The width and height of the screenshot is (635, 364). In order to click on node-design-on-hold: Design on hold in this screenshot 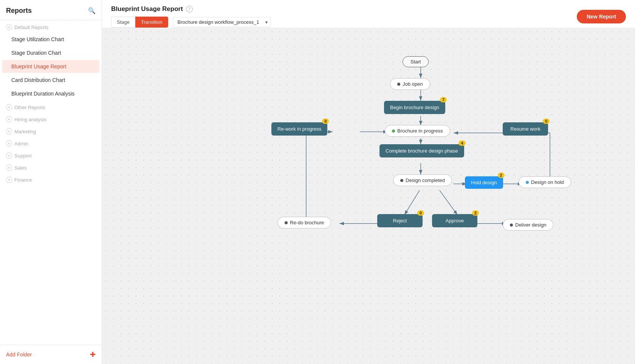, I will do `click(545, 182)`.